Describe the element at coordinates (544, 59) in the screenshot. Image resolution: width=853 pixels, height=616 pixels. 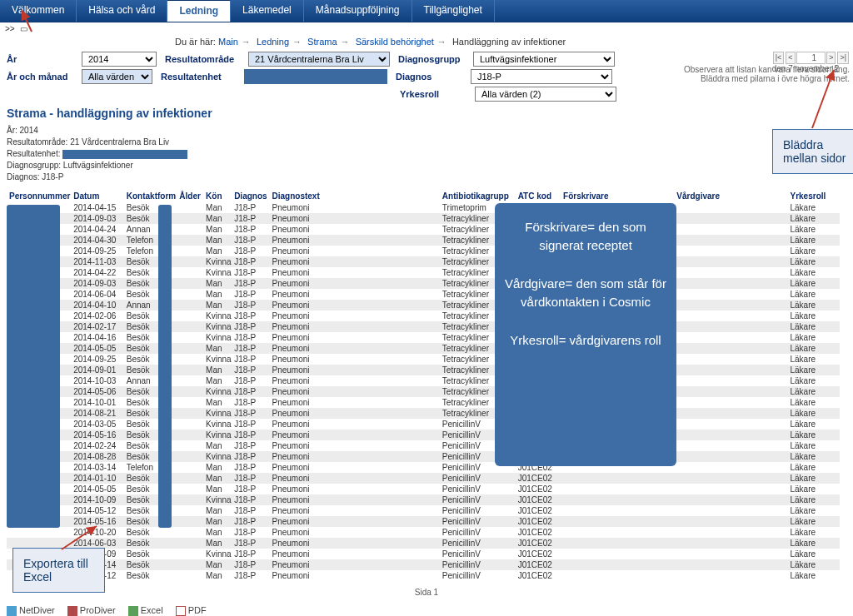
I see `filter-diaggroup-select: Luftvägsinfektioner` at that location.